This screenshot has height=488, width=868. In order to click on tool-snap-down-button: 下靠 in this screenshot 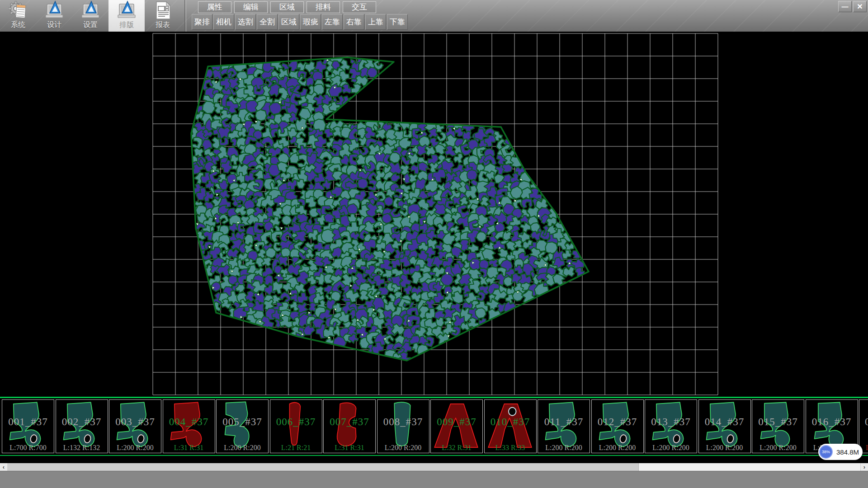, I will do `click(397, 22)`.